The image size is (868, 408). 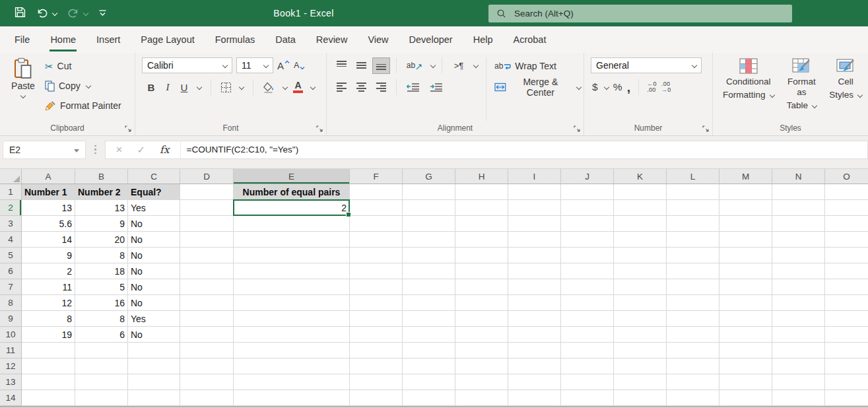 What do you see at coordinates (846, 177) in the screenshot?
I see `column-header-O: O` at bounding box center [846, 177].